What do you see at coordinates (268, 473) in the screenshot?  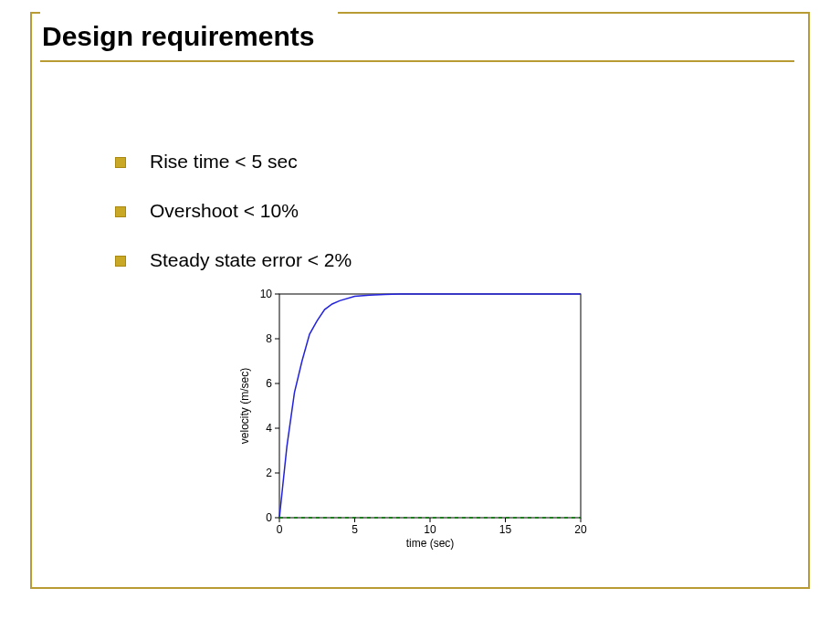 I see `y-tick-label: 2` at bounding box center [268, 473].